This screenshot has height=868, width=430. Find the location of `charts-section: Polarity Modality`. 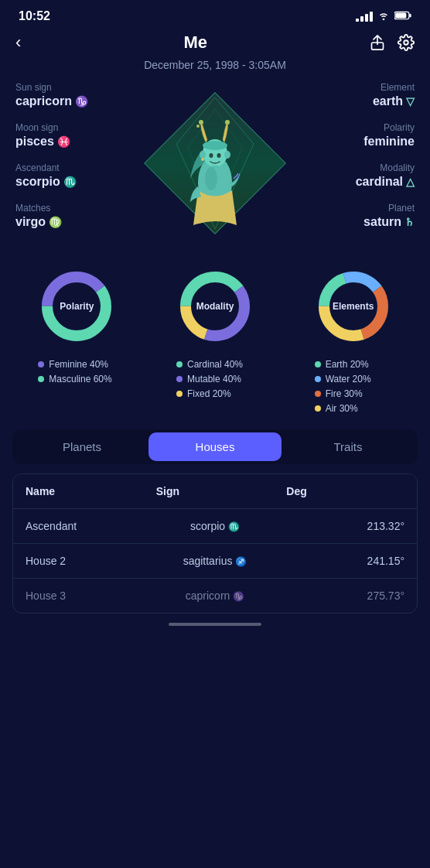

charts-section: Polarity Modality is located at coordinates (215, 302).